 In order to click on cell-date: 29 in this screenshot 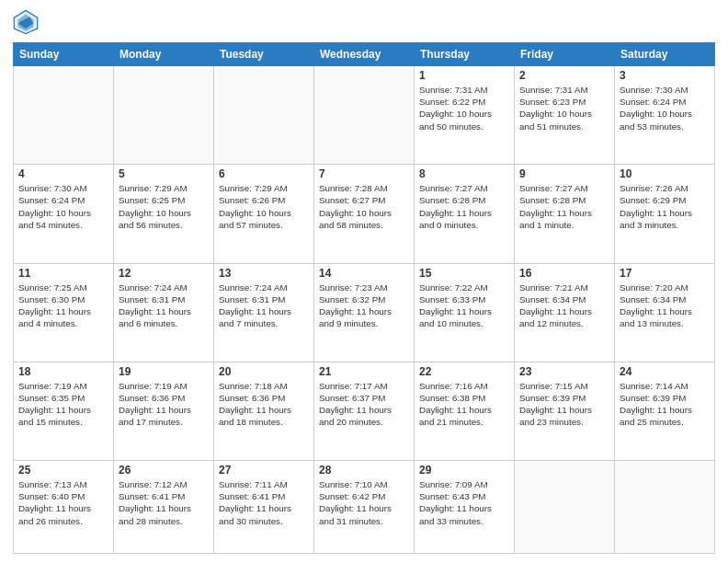, I will do `click(464, 470)`.